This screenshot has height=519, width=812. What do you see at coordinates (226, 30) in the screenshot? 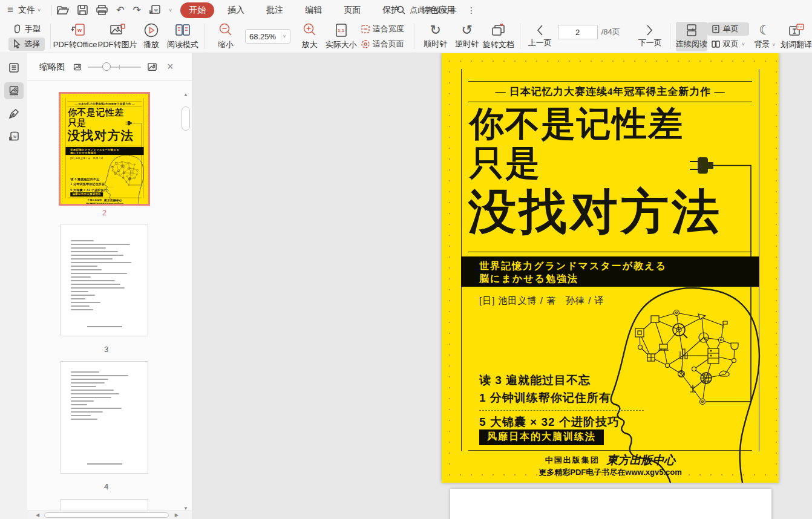
I see `zoom-out-icon` at bounding box center [226, 30].